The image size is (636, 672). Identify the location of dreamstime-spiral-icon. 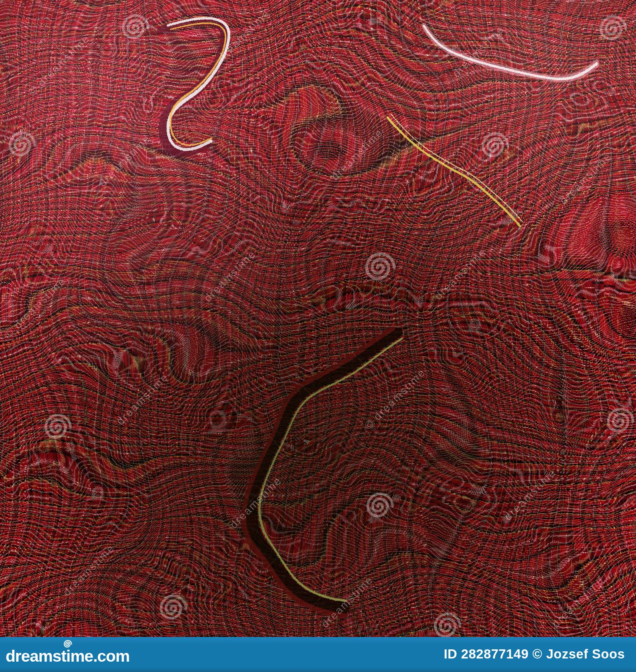
(68, 644).